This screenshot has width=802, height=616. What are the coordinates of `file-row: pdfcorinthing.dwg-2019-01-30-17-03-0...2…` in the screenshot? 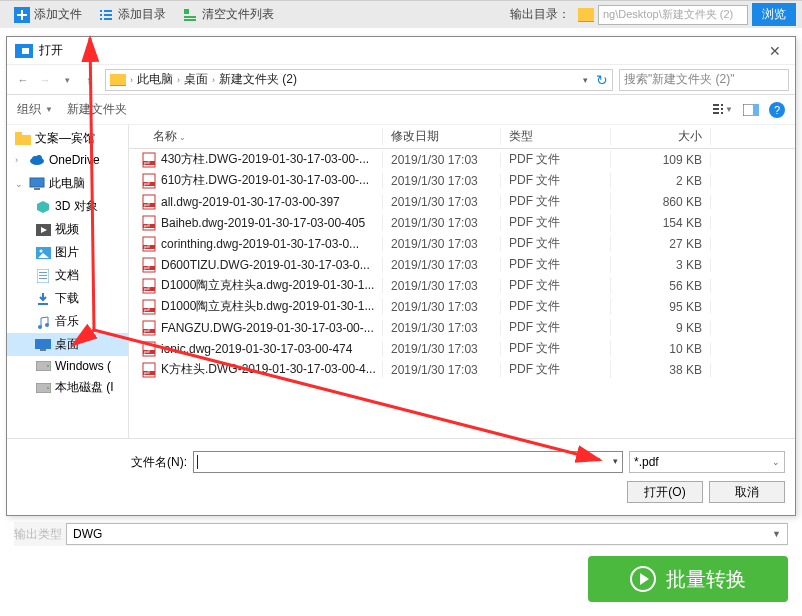 It's located at (462, 244).